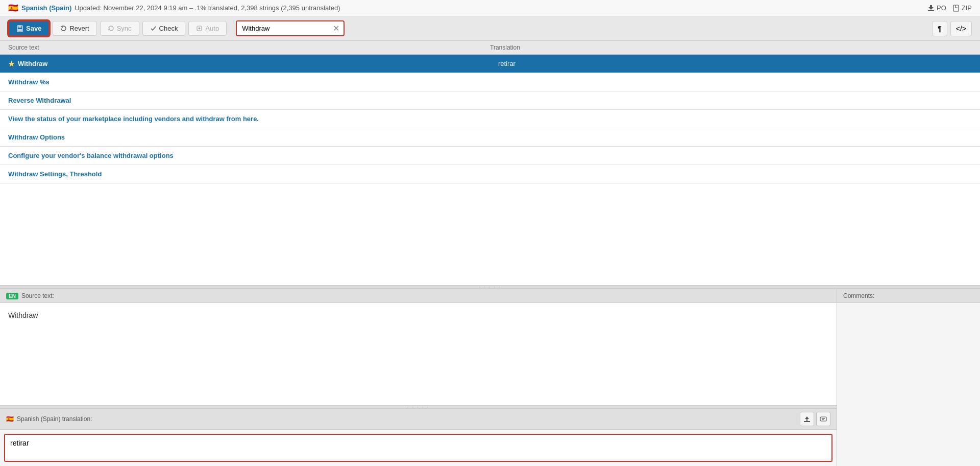 This screenshot has width=980, height=466. What do you see at coordinates (245, 100) in the screenshot?
I see `source-cell: Reverse Withdrawal` at bounding box center [245, 100].